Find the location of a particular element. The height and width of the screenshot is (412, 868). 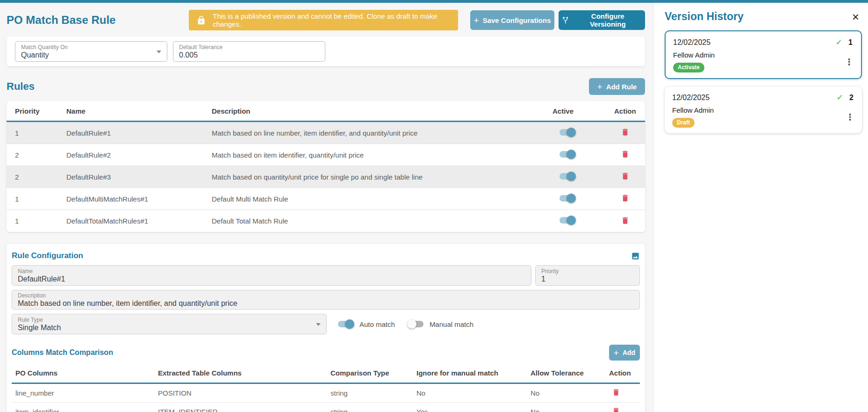

extracted-column-cell: ITEM_IDENTIFIER is located at coordinates (244, 410).